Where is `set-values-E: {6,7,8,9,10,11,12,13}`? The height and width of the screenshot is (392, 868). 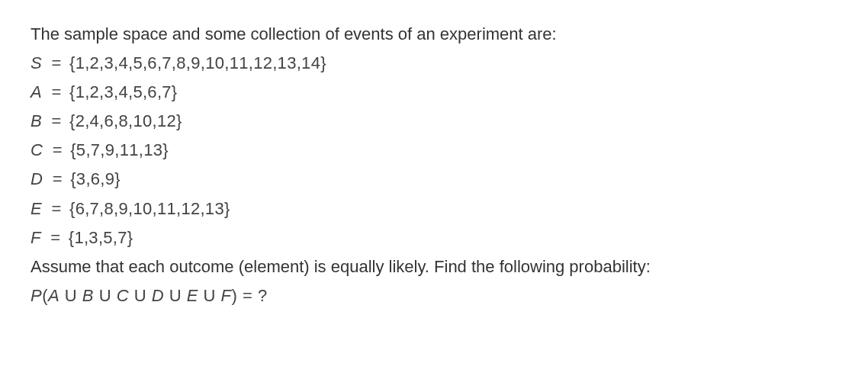
set-values-E: {6,7,8,9,10,11,12,13} is located at coordinates (149, 209).